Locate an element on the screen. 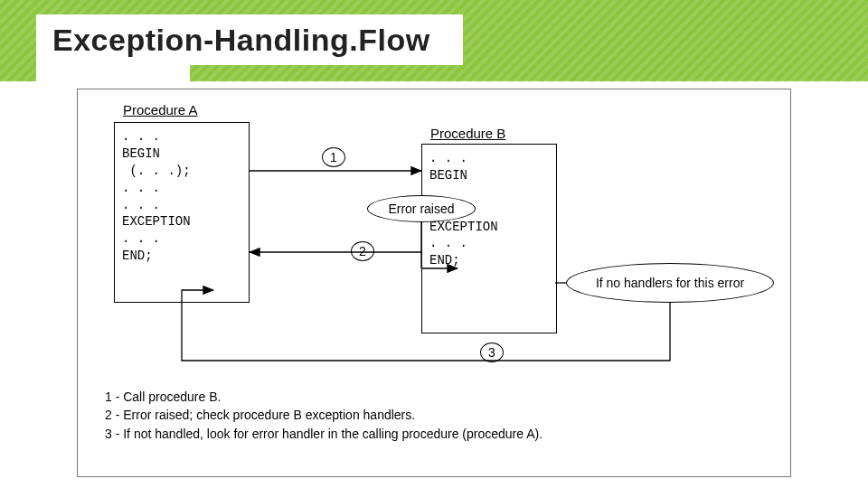 Image resolution: width=868 pixels, height=488 pixels. title-banner: Exception-Handling.Flow is located at coordinates (250, 40).